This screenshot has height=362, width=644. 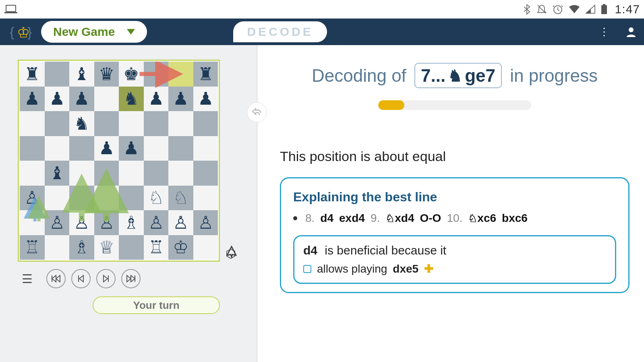 I want to click on square-c2: ♙, so click(x=82, y=223).